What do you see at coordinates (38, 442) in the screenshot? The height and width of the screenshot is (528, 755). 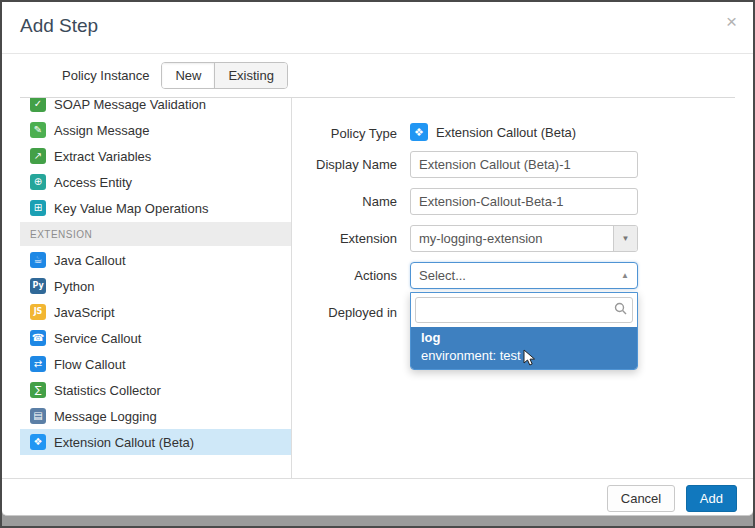 I see `extension-callout-icon: ❖` at bounding box center [38, 442].